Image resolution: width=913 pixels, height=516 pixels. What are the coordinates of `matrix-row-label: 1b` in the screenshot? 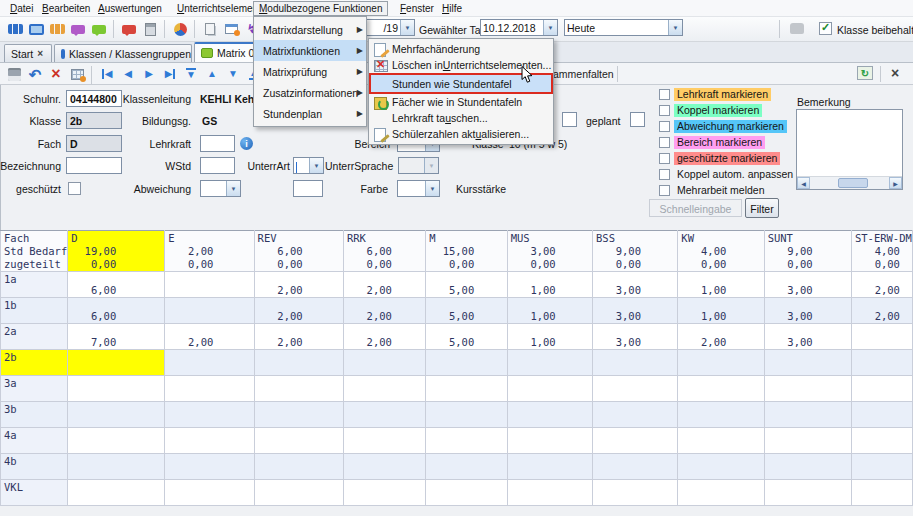 It's located at (34, 311).